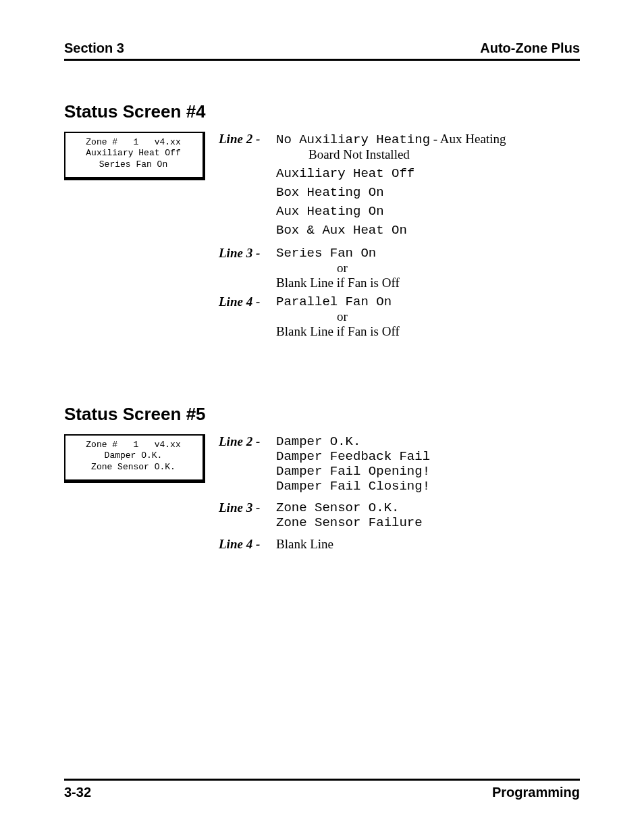 This screenshot has width=644, height=834. I want to click on line3-item1: Zone Sensor O.K., so click(353, 508).